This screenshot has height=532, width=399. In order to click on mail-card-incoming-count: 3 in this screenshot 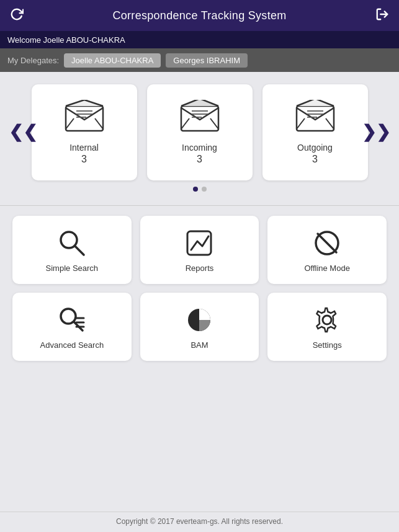, I will do `click(200, 159)`.